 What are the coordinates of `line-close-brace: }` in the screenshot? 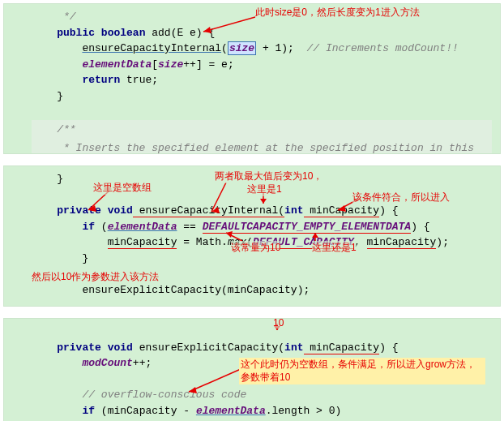 It's located at (262, 97).